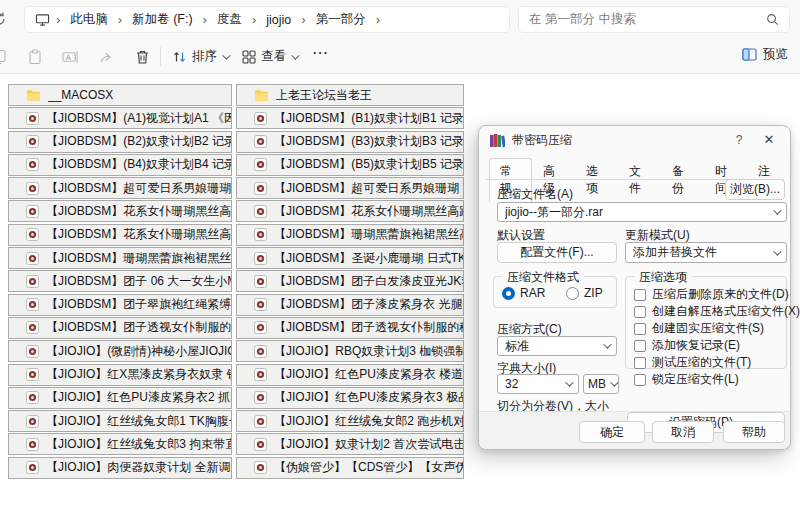 This screenshot has height=505, width=800. I want to click on file-name: 【JIOJIO】红色PU漆皮紧身衣 楼道尾随跟踪..., so click(368, 374).